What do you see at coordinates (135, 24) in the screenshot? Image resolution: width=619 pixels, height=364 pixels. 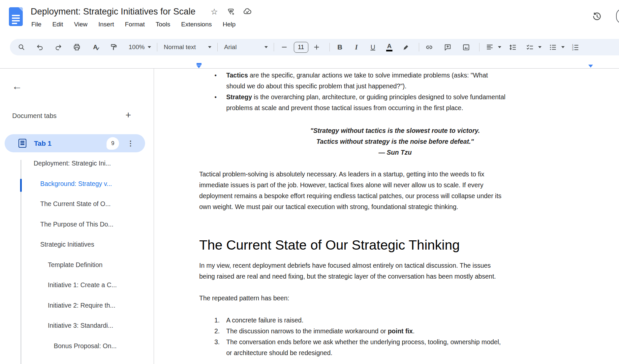 I see `menu-format: Format` at bounding box center [135, 24].